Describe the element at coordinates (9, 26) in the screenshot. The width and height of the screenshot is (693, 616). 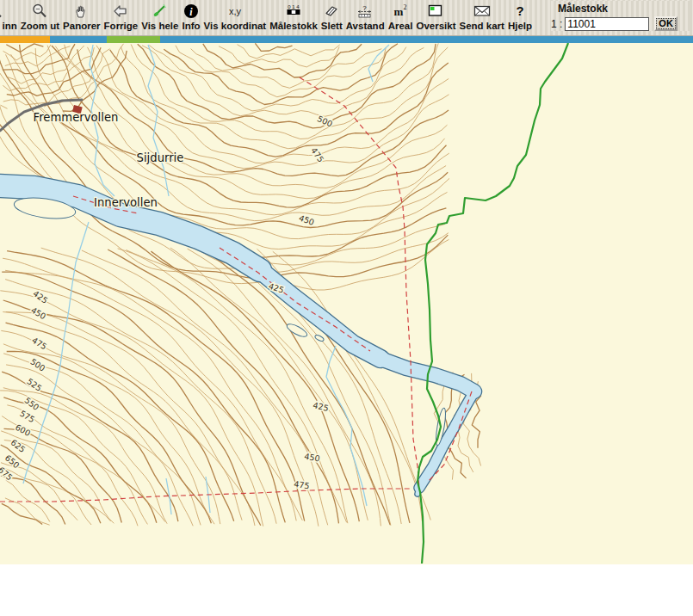
I see `toolbar-button-label: Zoom inn` at that location.